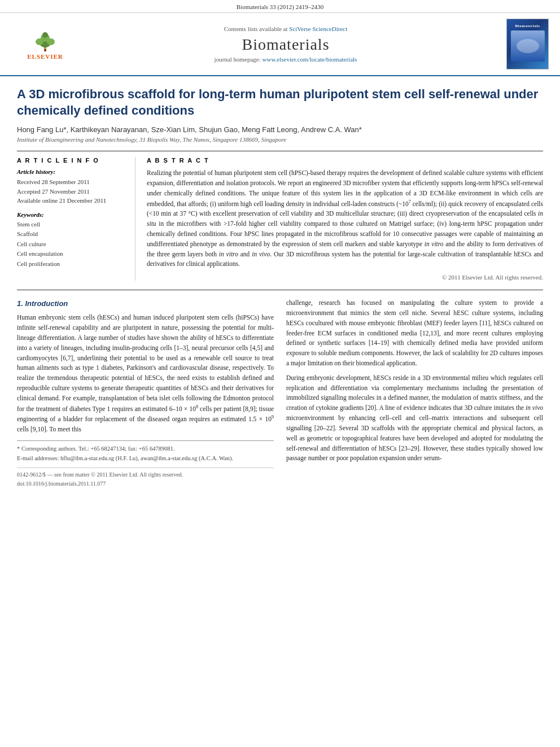 The width and height of the screenshot is (560, 747). Describe the element at coordinates (527, 26) in the screenshot. I see `cover-title: Biomaterials` at that location.